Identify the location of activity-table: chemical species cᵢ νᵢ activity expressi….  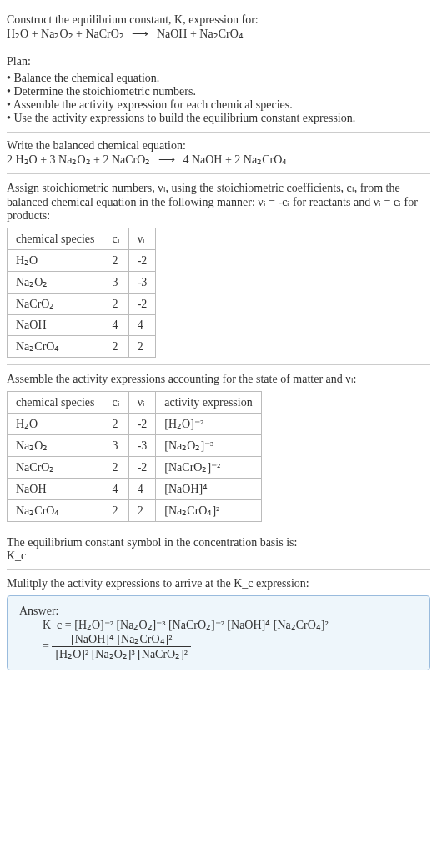
(134, 457).